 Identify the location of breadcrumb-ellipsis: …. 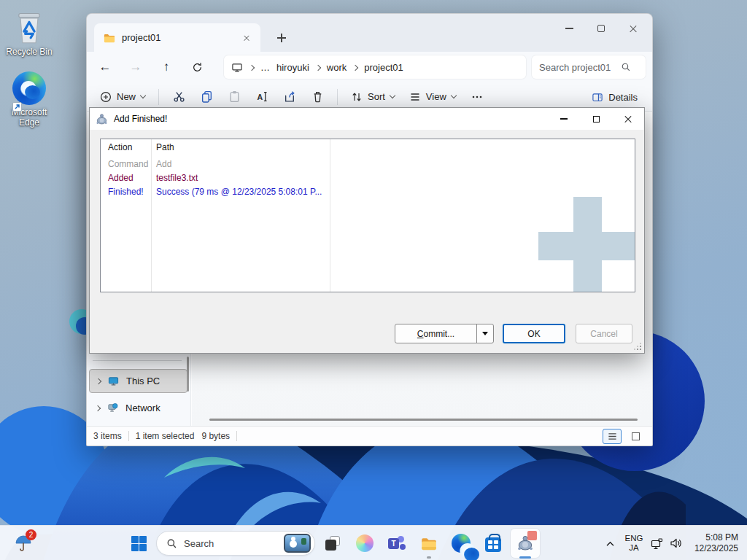
(266, 67).